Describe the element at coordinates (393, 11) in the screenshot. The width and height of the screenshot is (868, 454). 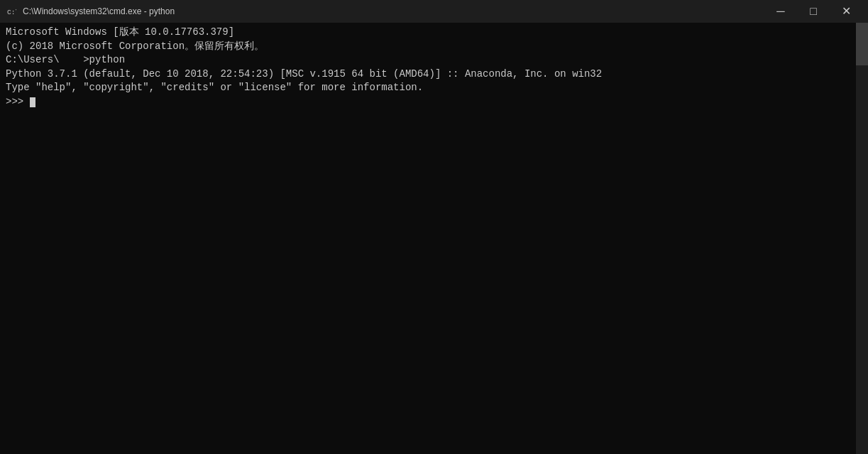
I see `window-title: C:\Windows\system32\cmd.exe - python` at that location.